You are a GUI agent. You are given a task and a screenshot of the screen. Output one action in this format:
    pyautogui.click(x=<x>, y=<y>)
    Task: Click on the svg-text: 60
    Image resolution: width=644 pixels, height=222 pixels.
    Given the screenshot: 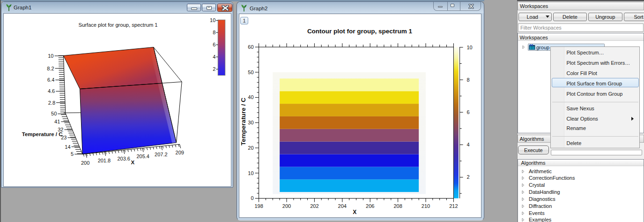 What is the action you would take?
    pyautogui.click(x=251, y=47)
    